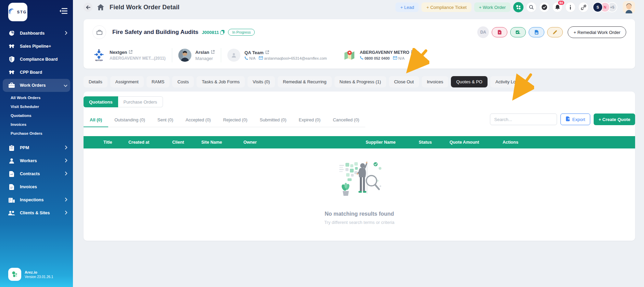  Describe the element at coordinates (557, 7) in the screenshot. I see `notifications-bell-icon: 84` at that location.